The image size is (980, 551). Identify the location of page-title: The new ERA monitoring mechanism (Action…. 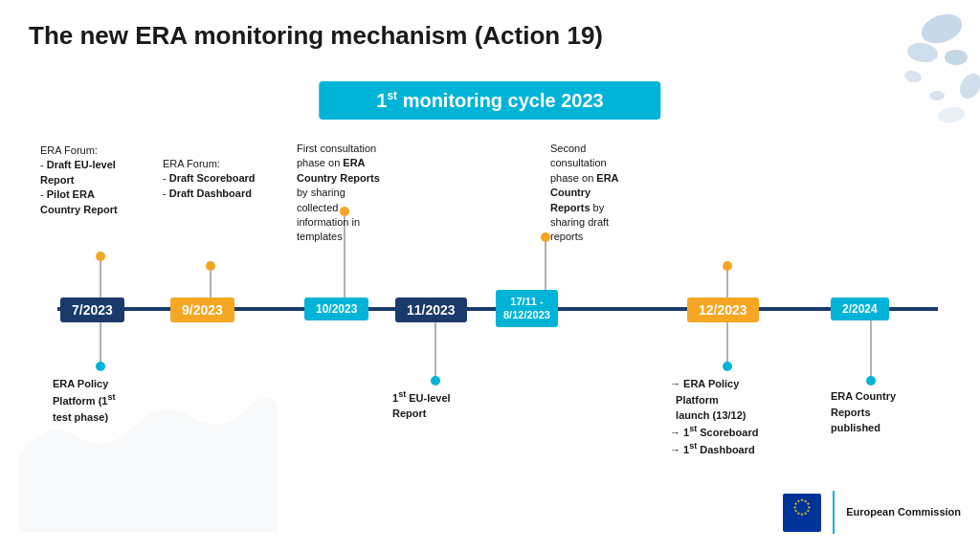
(316, 36).